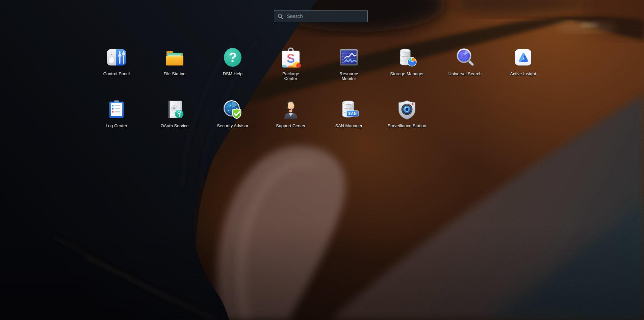 The width and height of the screenshot is (644, 320). I want to click on package-center-icon: S, so click(291, 57).